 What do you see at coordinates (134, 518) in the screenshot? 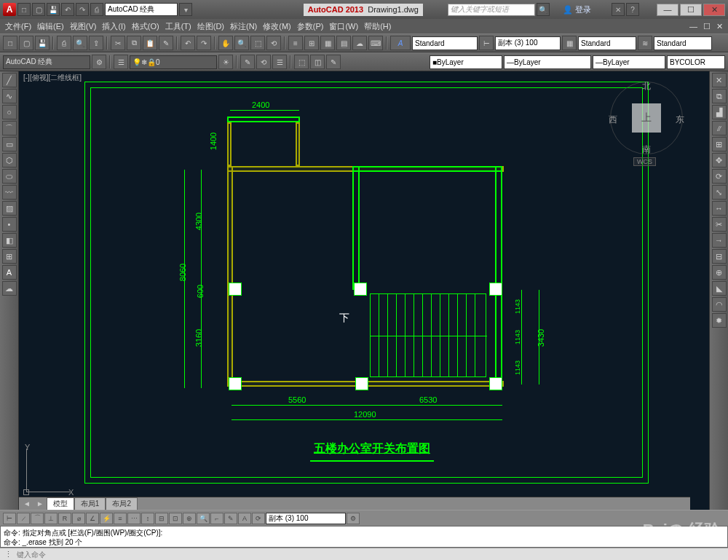
I see `dim-continue-icon: ⋯` at bounding box center [134, 518].